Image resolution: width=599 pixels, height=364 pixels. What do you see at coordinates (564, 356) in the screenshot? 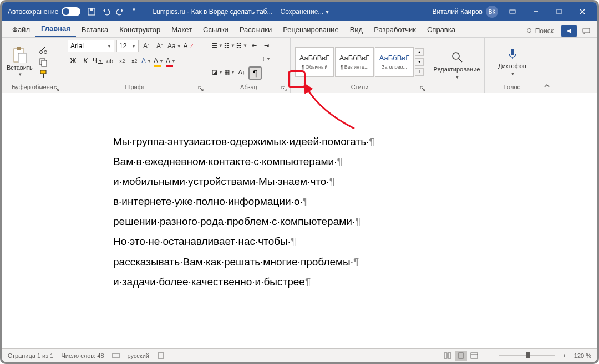
I see `zoom-in-button: +` at bounding box center [564, 356].